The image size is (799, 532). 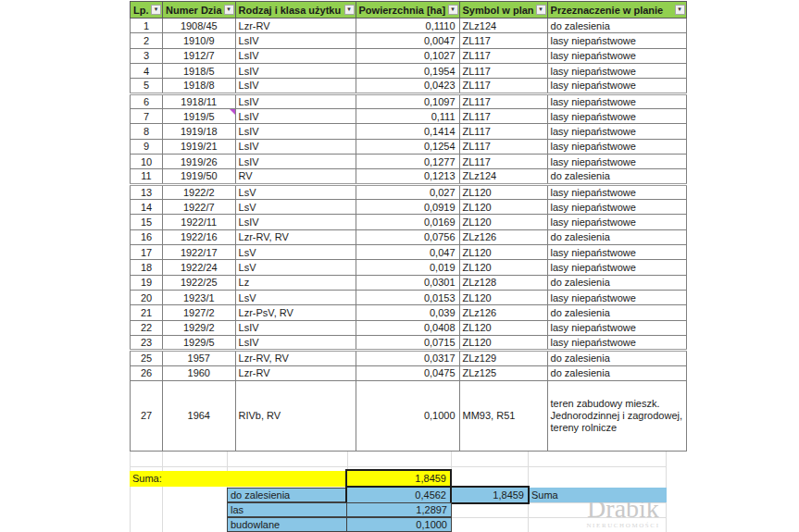 What do you see at coordinates (287, 525) in the screenshot?
I see `breakdown-budowlane-label: budowlane` at bounding box center [287, 525].